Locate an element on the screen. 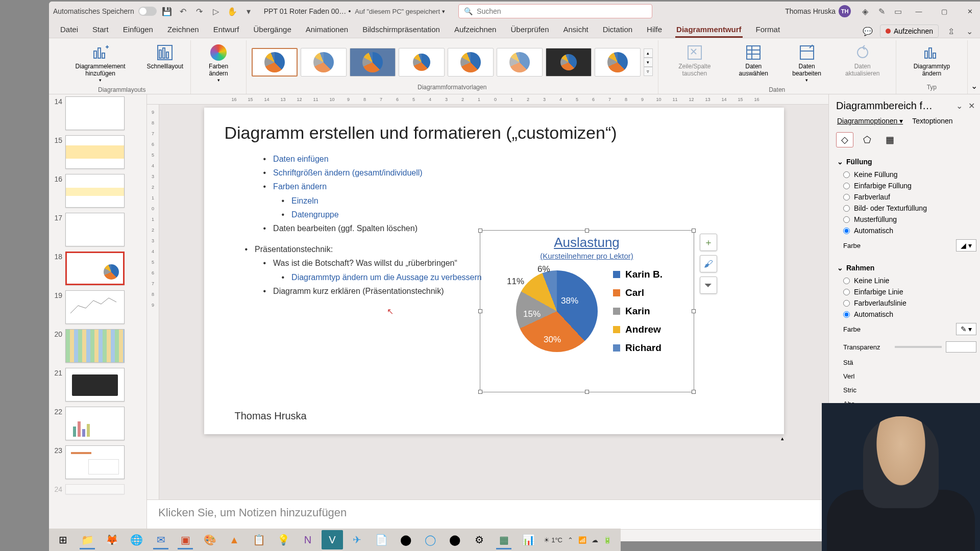 The width and height of the screenshot is (980, 551). fill-line-tab-icon: ◇ is located at coordinates (845, 140).